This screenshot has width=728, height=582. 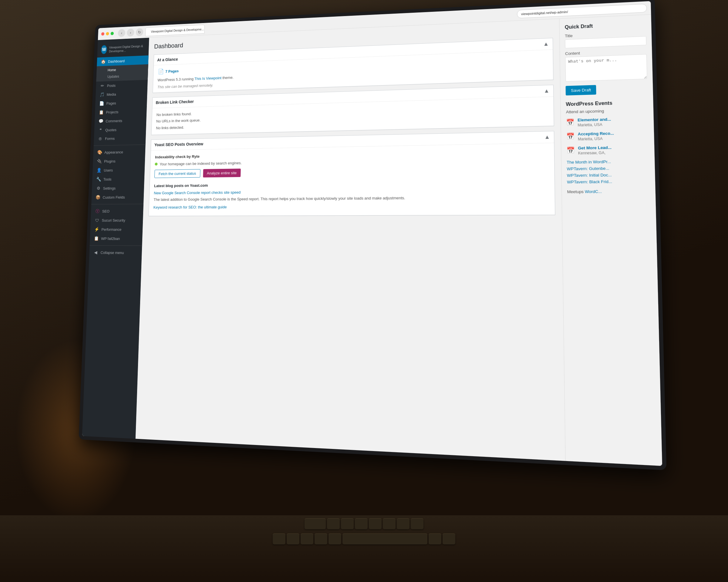 What do you see at coordinates (307, 539) in the screenshot?
I see `key-e` at bounding box center [307, 539].